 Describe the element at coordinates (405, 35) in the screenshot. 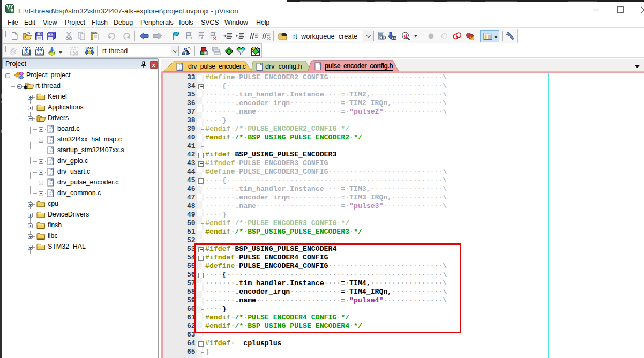

I see `svg-text: d` at that location.